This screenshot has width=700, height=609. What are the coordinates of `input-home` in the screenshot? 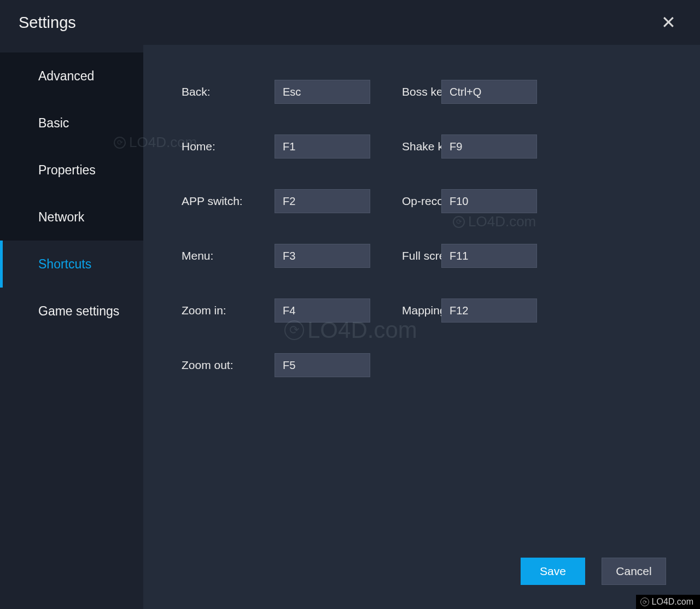 It's located at (323, 147).